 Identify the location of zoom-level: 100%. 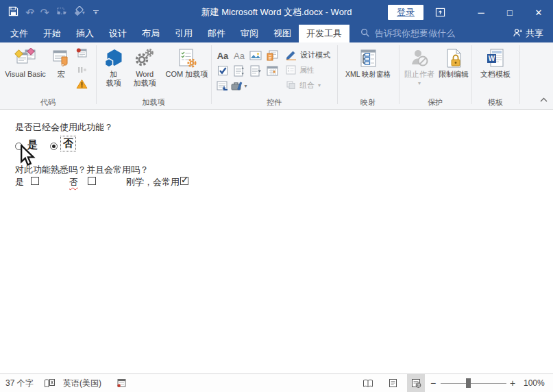
(534, 383).